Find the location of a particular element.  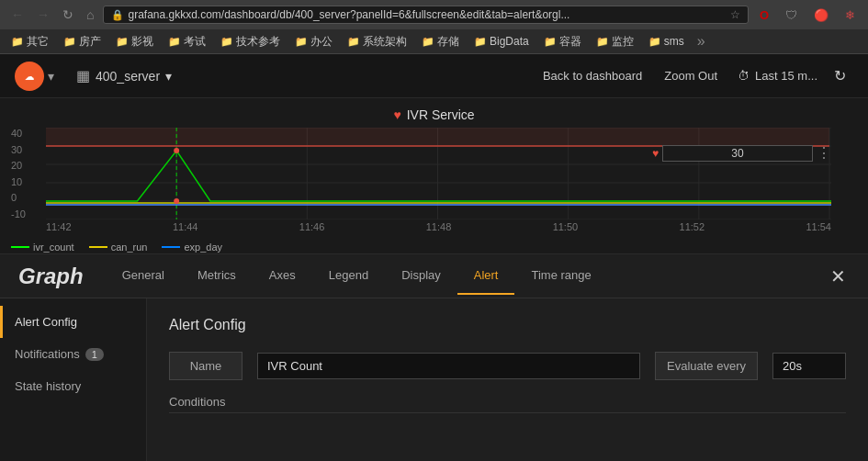

bookmark-bigdata: 📁 BigData is located at coordinates (502, 41).